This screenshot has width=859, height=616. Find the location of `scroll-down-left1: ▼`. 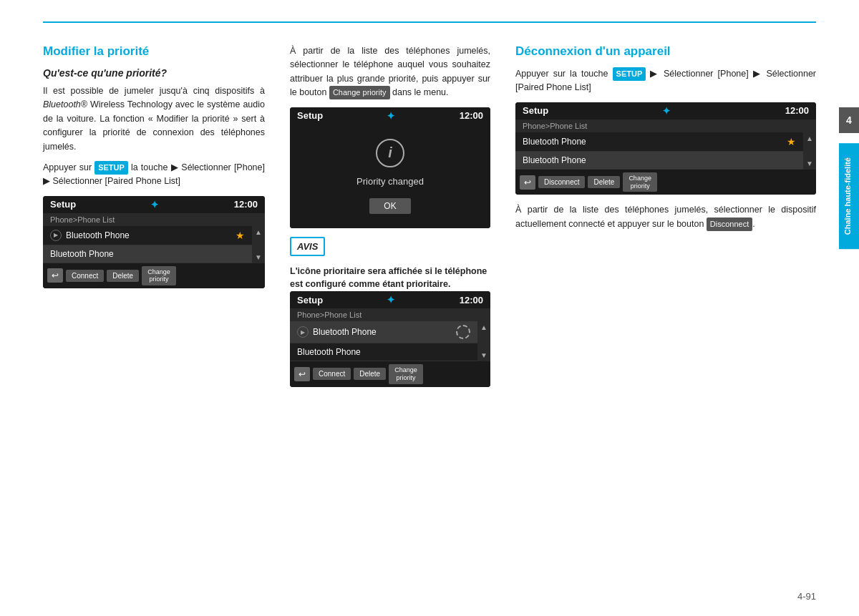

scroll-down-left1: ▼ is located at coordinates (258, 258).